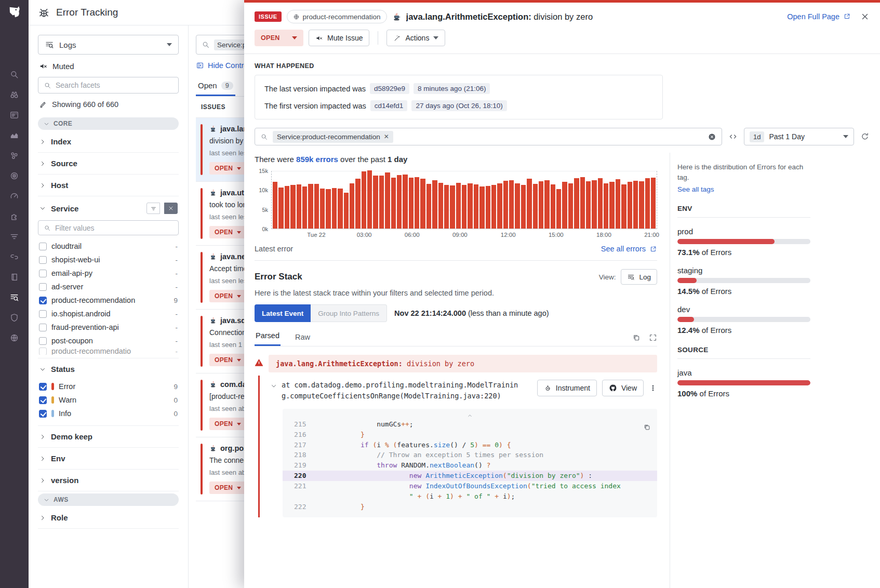 The height and width of the screenshot is (588, 880). What do you see at coordinates (108, 85) in the screenshot?
I see `facet-search` at bounding box center [108, 85].